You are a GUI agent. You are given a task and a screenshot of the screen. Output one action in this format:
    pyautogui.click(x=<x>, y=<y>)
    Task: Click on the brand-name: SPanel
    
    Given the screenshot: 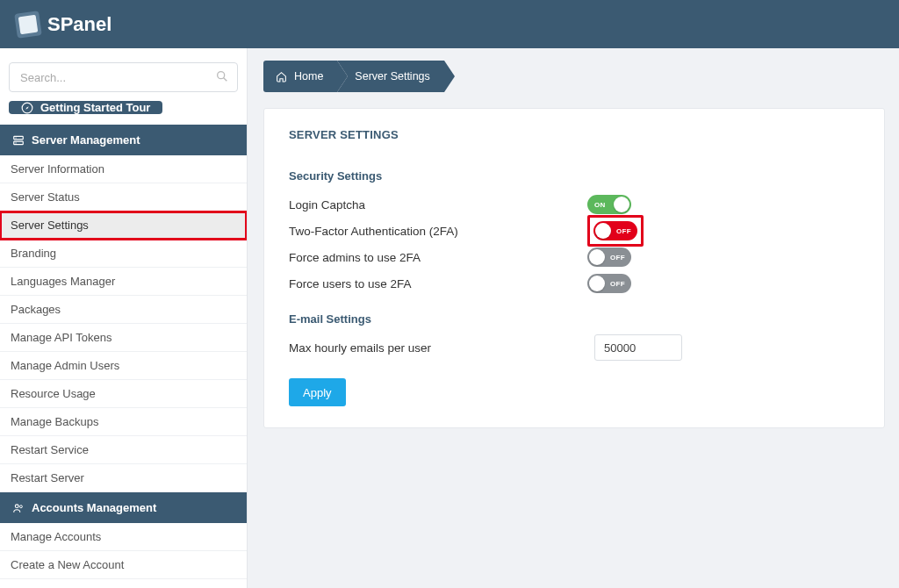 What is the action you would take?
    pyautogui.click(x=79, y=25)
    